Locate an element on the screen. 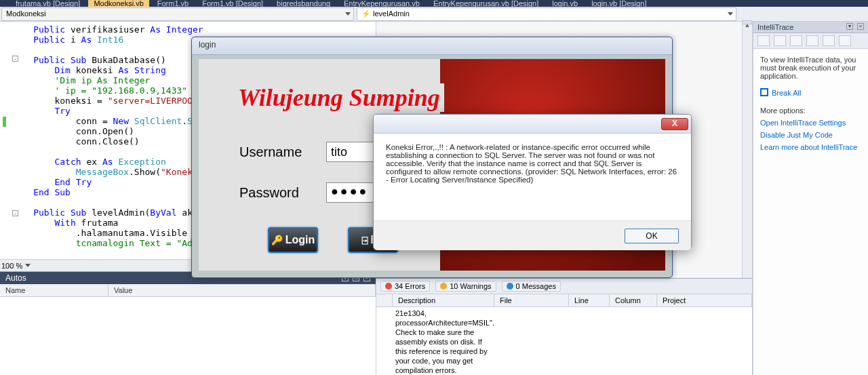 This screenshot has height=375, width=868. navigation-bar: Modkoneksi ⚡ levelAdmin is located at coordinates (434, 14).